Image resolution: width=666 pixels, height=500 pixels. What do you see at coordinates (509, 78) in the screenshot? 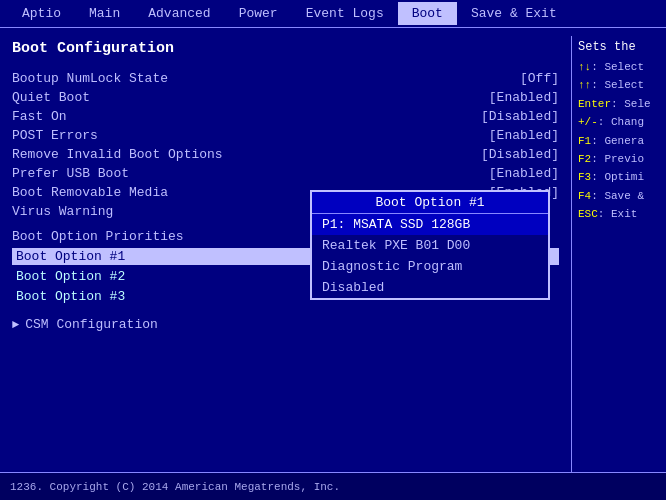
I see `bootup-numlock-value: [Off]` at bounding box center [509, 78].